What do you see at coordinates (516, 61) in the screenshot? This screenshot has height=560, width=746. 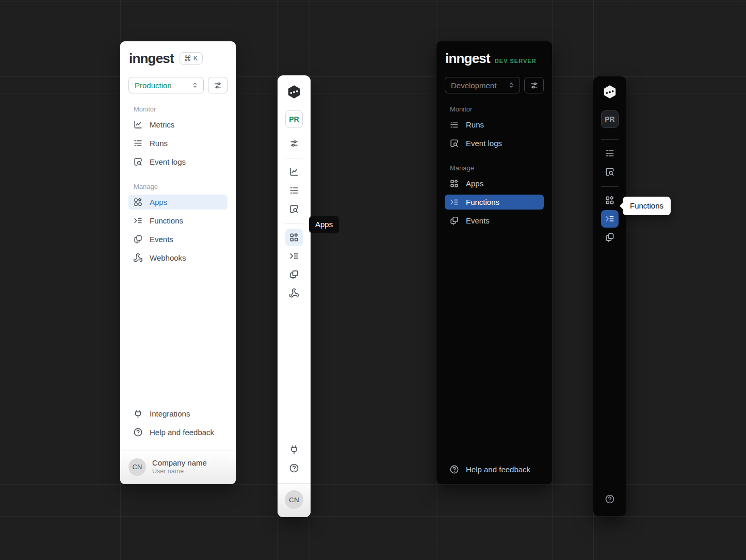 I see `dev-server-label: DEV SERVER` at bounding box center [516, 61].